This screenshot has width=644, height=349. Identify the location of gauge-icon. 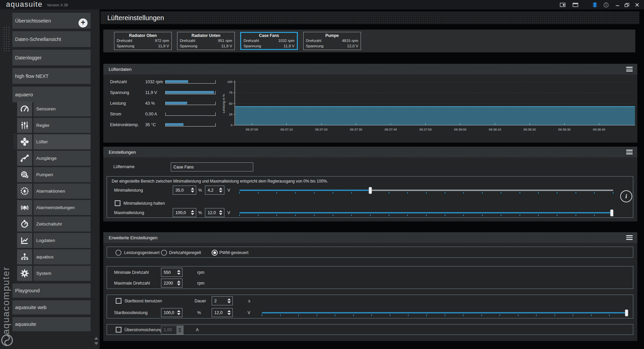
(25, 109).